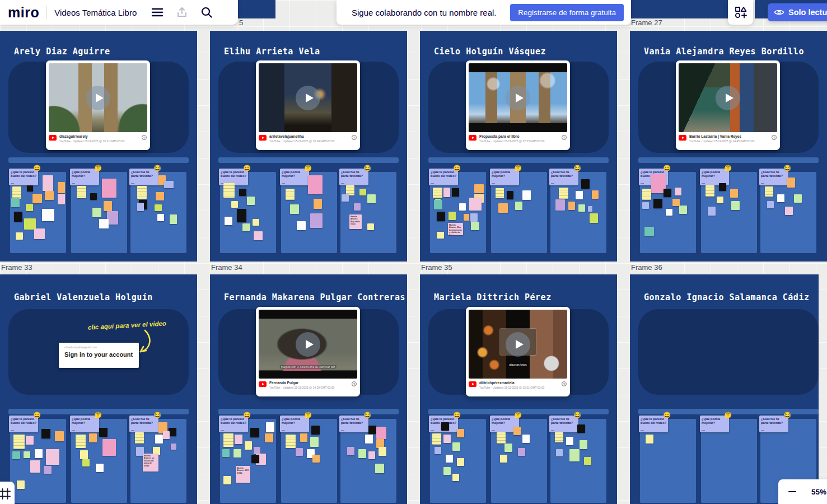  I want to click on video-card: mágico con el solo hecho de caminar porF…, so click(308, 352).